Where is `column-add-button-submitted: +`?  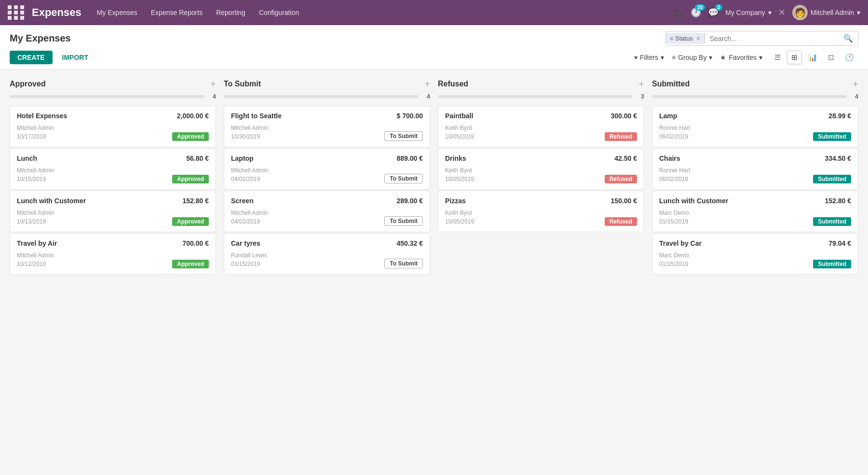 column-add-button-submitted: + is located at coordinates (855, 84).